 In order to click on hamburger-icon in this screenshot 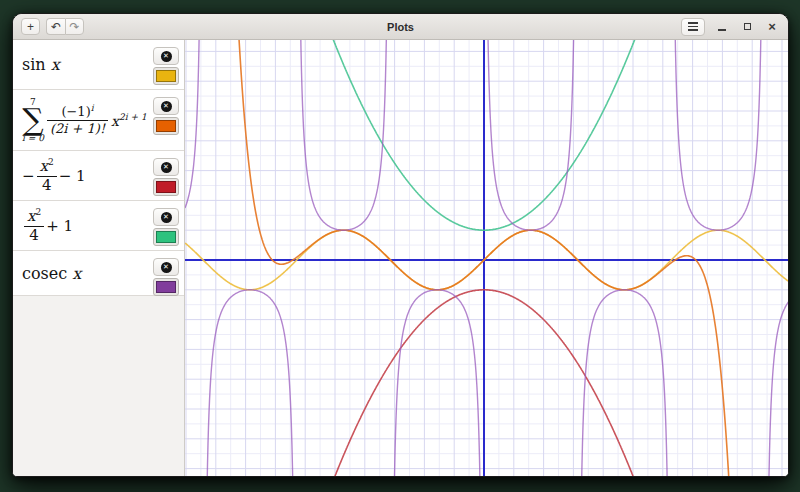, I will do `click(693, 23)`.